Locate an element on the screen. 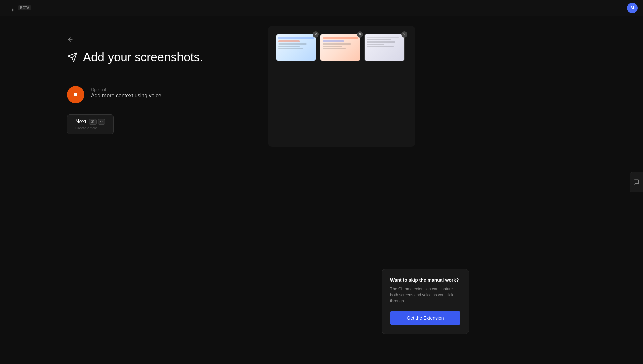 The width and height of the screenshot is (643, 364). avatar: M is located at coordinates (632, 8).